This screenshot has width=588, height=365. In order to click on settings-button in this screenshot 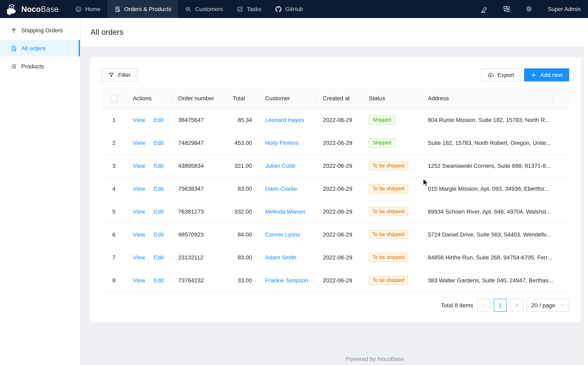, I will do `click(529, 9)`.